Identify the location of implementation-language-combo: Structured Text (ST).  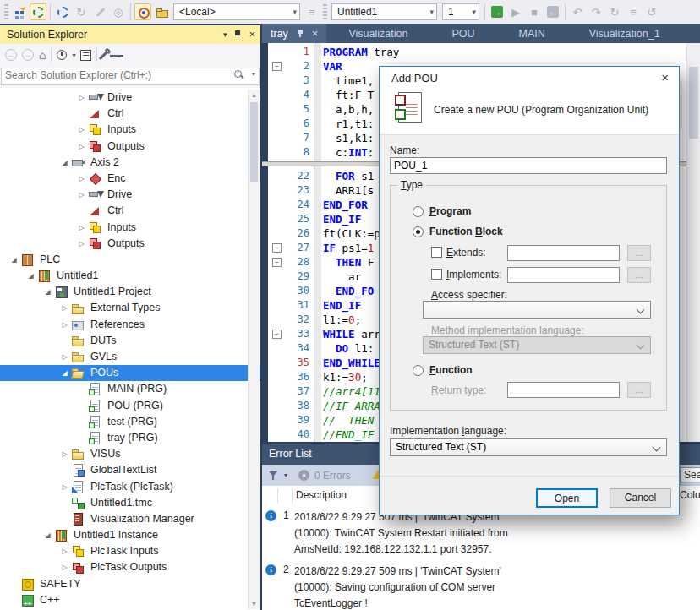
(528, 448).